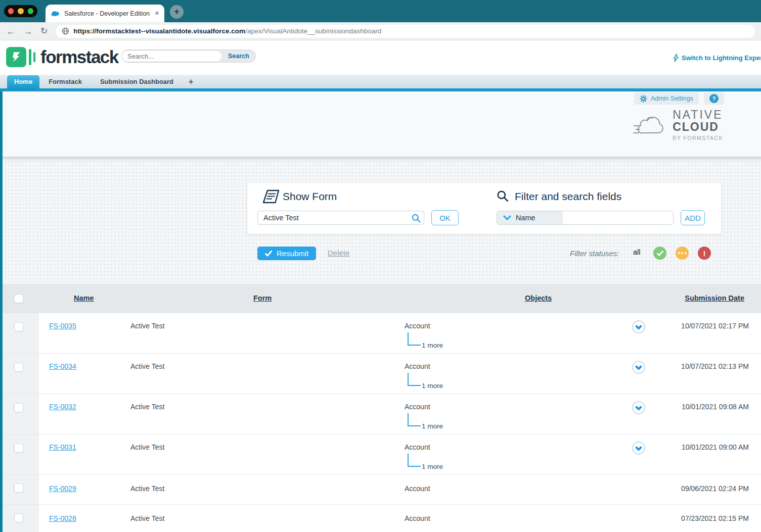 The image size is (761, 532). What do you see at coordinates (380, 58) in the screenshot?
I see `app-header: formstack Search Switch to Lightning Exp…` at bounding box center [380, 58].